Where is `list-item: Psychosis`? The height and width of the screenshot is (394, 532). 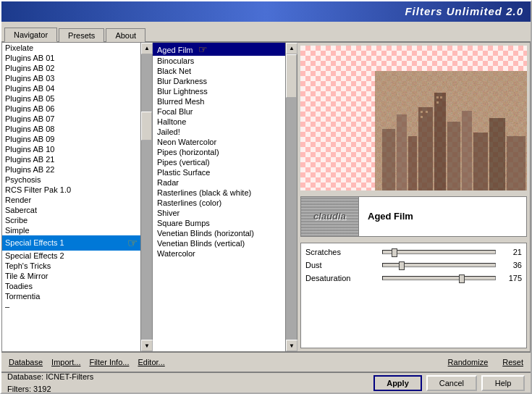
list-item: Psychosis is located at coordinates (71, 180).